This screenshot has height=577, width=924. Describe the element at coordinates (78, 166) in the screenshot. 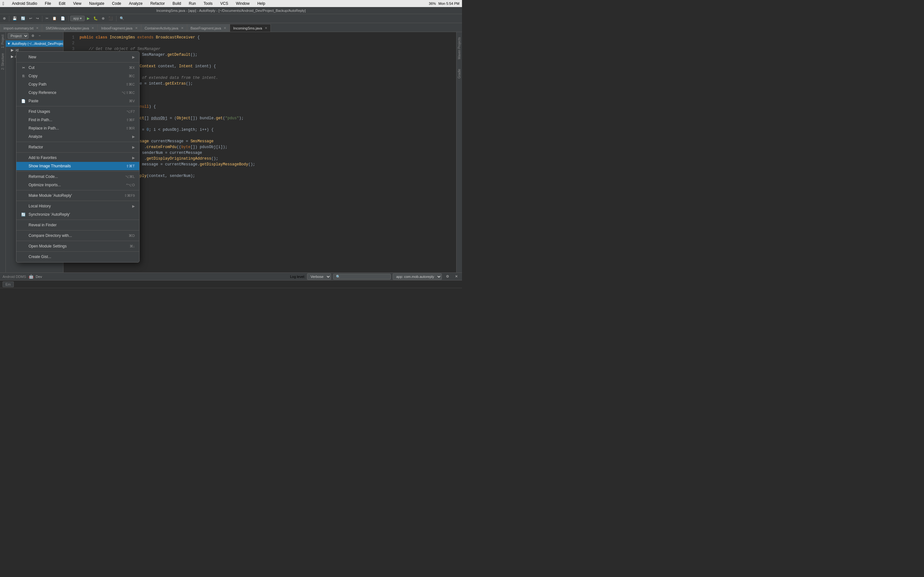

I see `cm-show-thumbnails: Show Image Thumbnails ⇧⌘T` at that location.